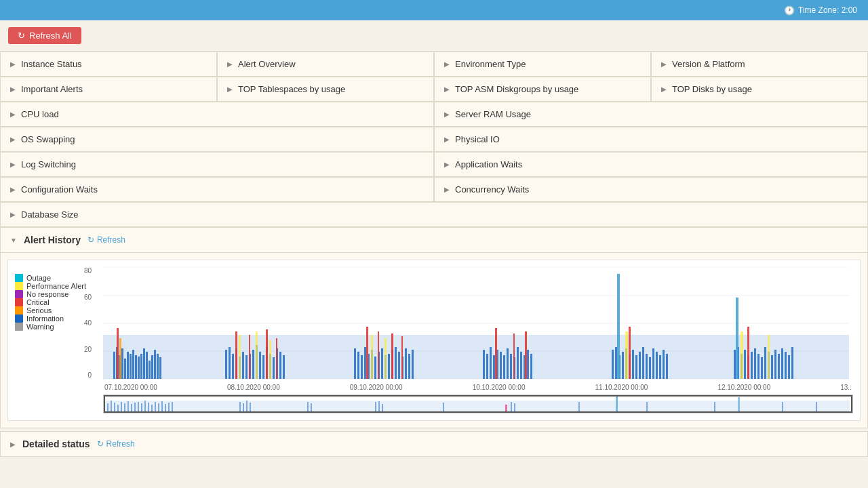 Image resolution: width=868 pixels, height=488 pixels. What do you see at coordinates (542, 64) in the screenshot?
I see `panel-environment-type: ▶ Environment Type` at bounding box center [542, 64].